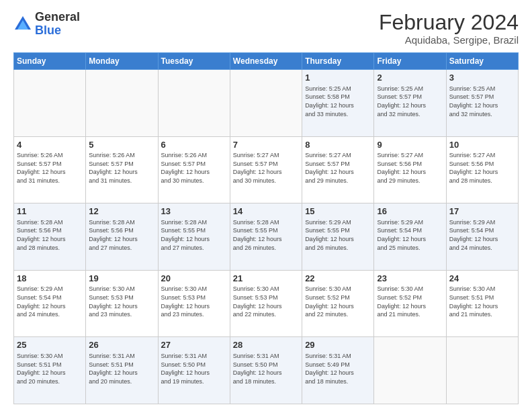  What do you see at coordinates (50, 145) in the screenshot?
I see `day-number: 4` at bounding box center [50, 145].